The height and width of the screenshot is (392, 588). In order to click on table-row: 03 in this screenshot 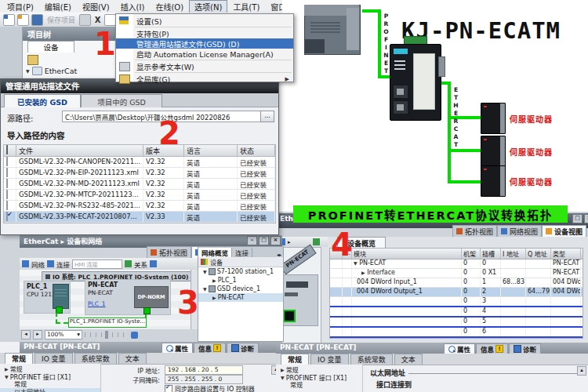, I will do `click(456, 303)`.